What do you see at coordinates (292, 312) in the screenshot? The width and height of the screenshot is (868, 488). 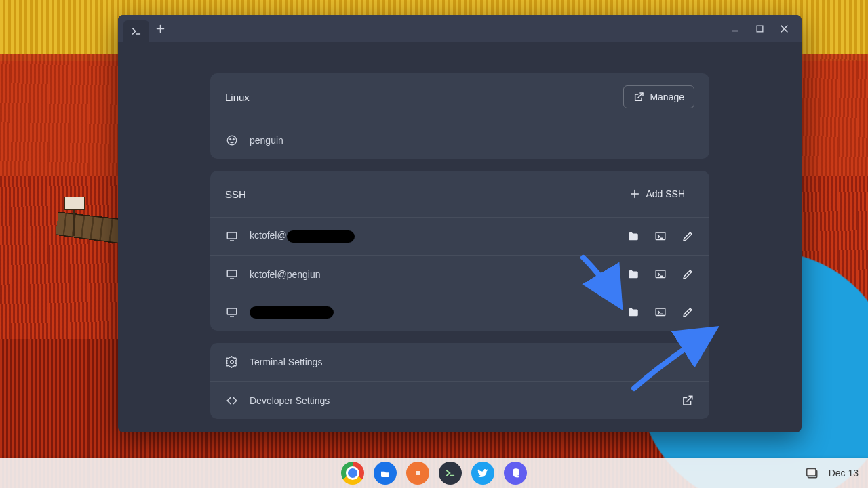 I see `ssh-label` at bounding box center [292, 312].